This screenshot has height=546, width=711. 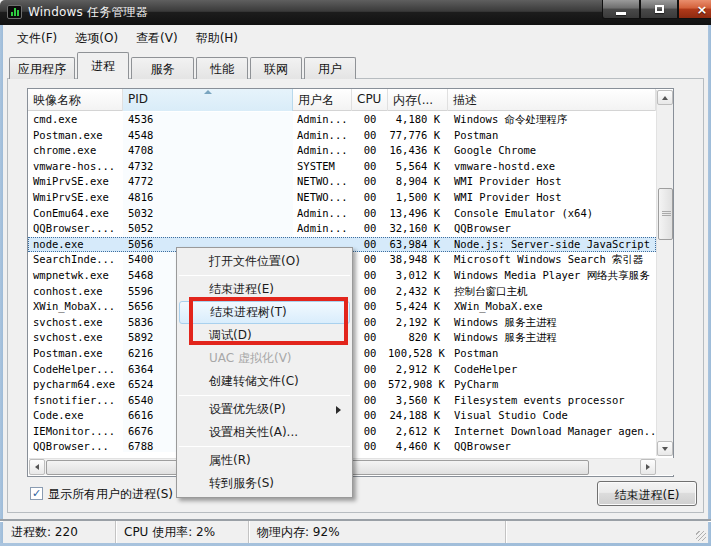 I want to click on column-header-3: CPU, so click(x=370, y=100).